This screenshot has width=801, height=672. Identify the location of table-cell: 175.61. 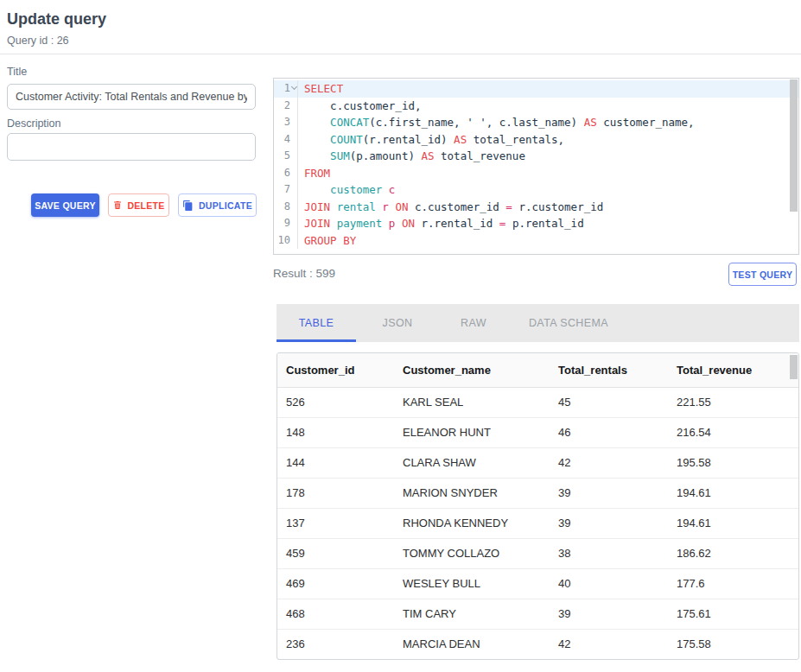
(733, 613).